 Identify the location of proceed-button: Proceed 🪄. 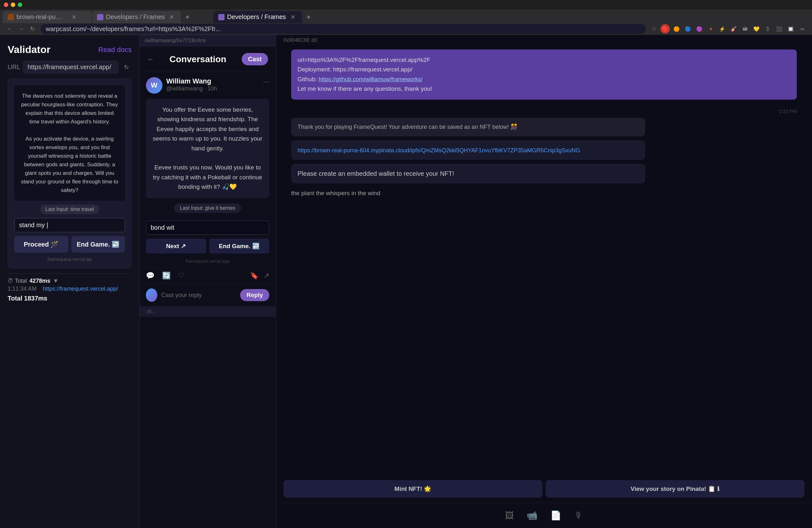
(41, 244).